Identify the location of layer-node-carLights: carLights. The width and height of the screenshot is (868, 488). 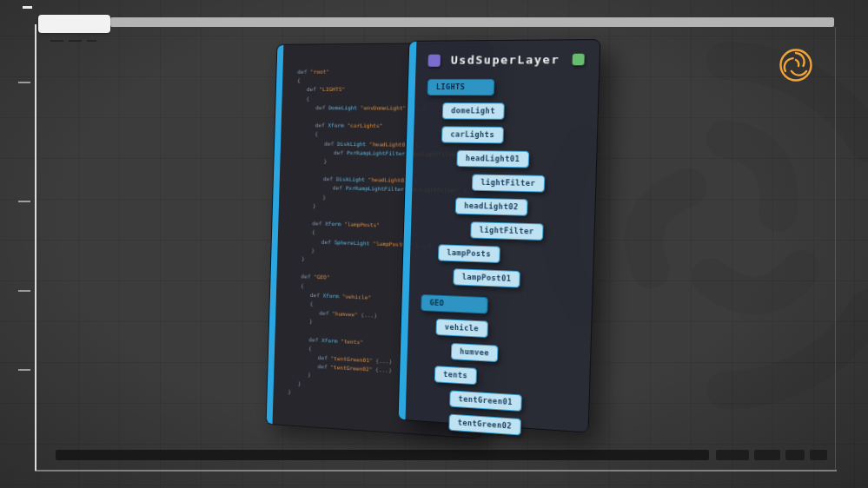
(473, 135).